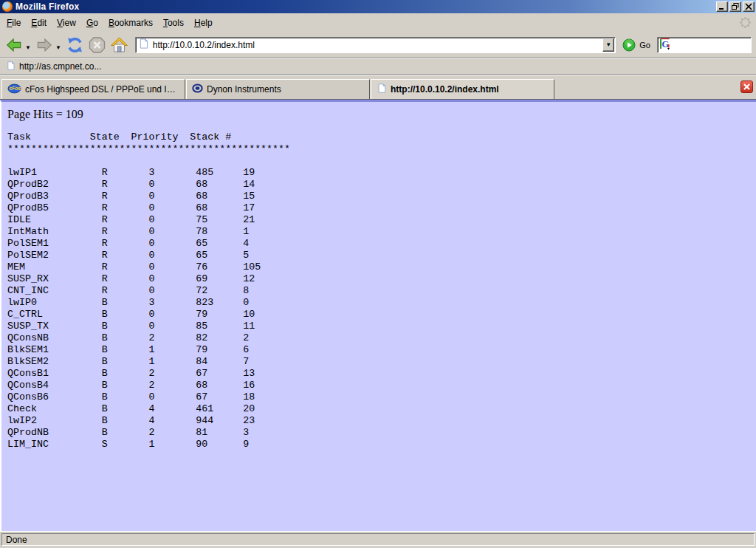  What do you see at coordinates (736, 7) in the screenshot?
I see `window-controls` at bounding box center [736, 7].